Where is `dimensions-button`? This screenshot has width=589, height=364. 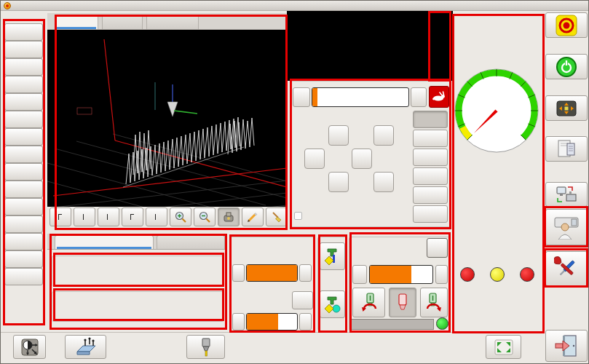 dimensions-button is located at coordinates (253, 217).